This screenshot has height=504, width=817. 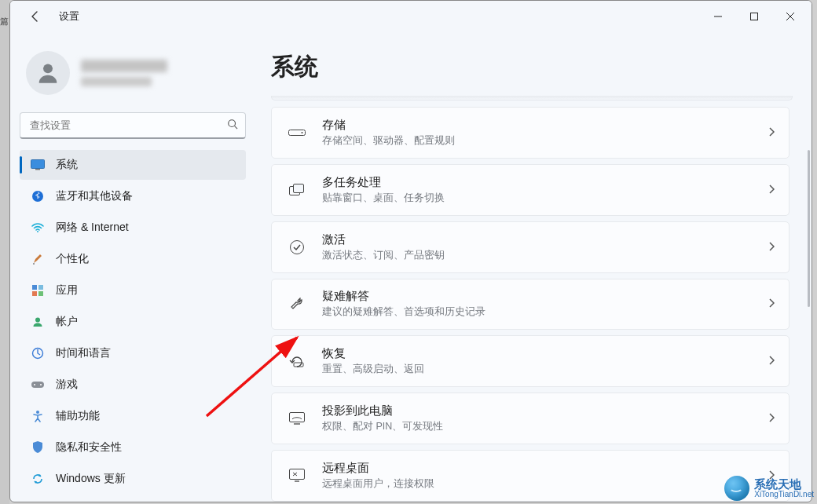 What do you see at coordinates (38, 416) in the screenshot?
I see `accessibility-icon` at bounding box center [38, 416].